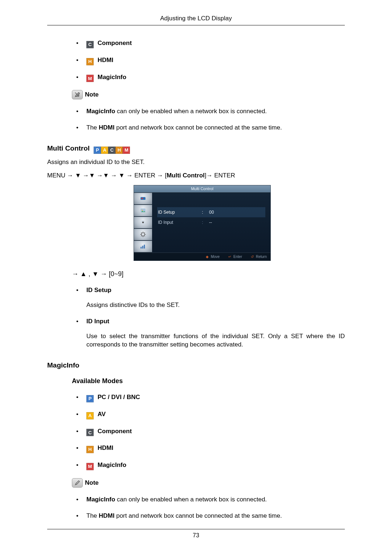 The width and height of the screenshot is (392, 554). I want to click on osd-foot-label: Enter, so click(238, 257).